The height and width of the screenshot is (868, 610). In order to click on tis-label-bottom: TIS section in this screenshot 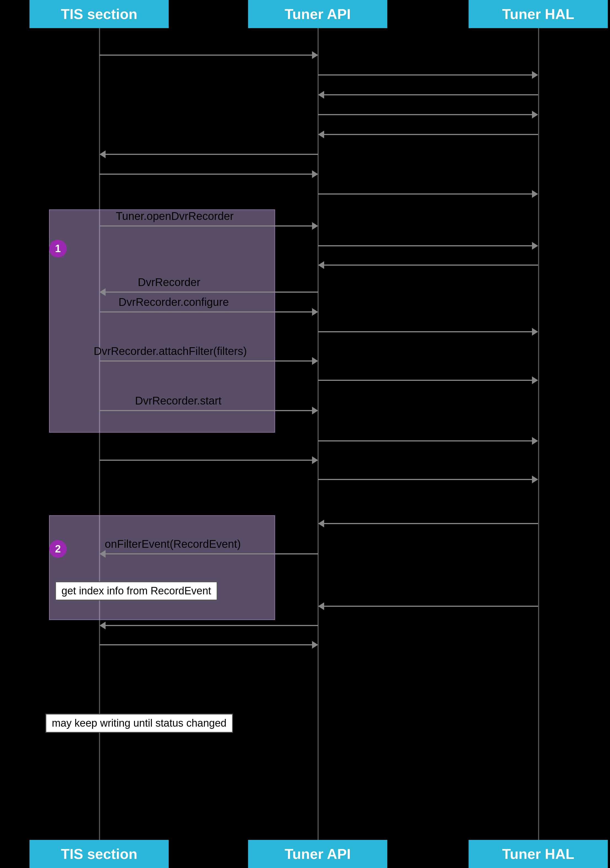, I will do `click(99, 854)`.